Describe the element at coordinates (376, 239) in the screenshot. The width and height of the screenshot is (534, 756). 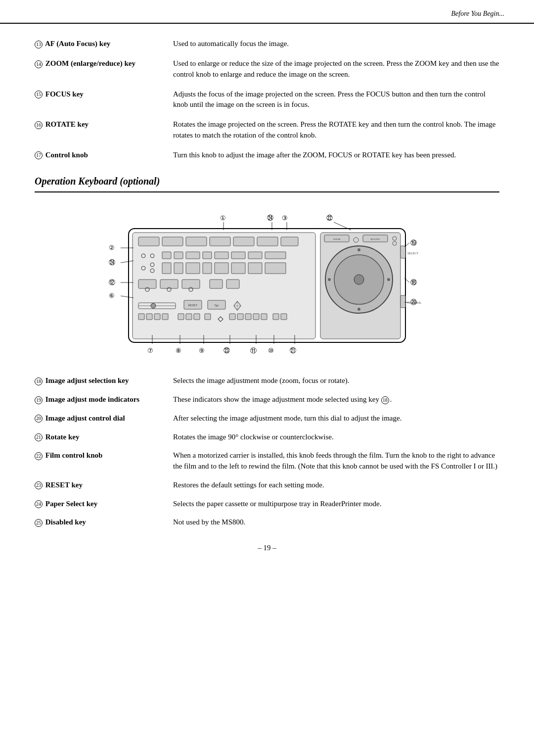
I see `svg-text: ROTATE` at that location.